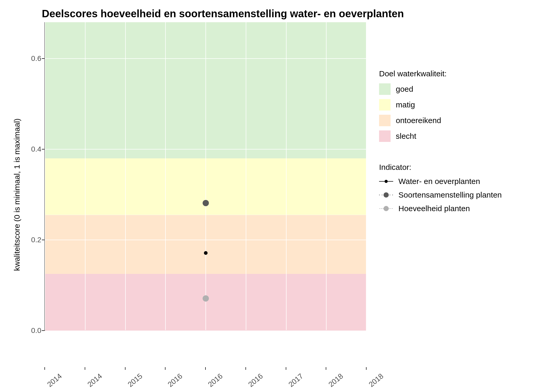  I want to click on legend-swatch-ontoereikend, so click(385, 120).